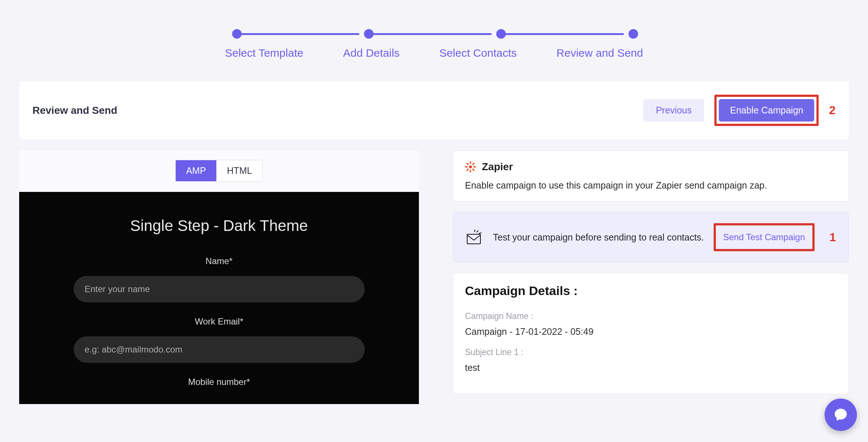  Describe the element at coordinates (841, 415) in the screenshot. I see `chat-widget-button` at that location.